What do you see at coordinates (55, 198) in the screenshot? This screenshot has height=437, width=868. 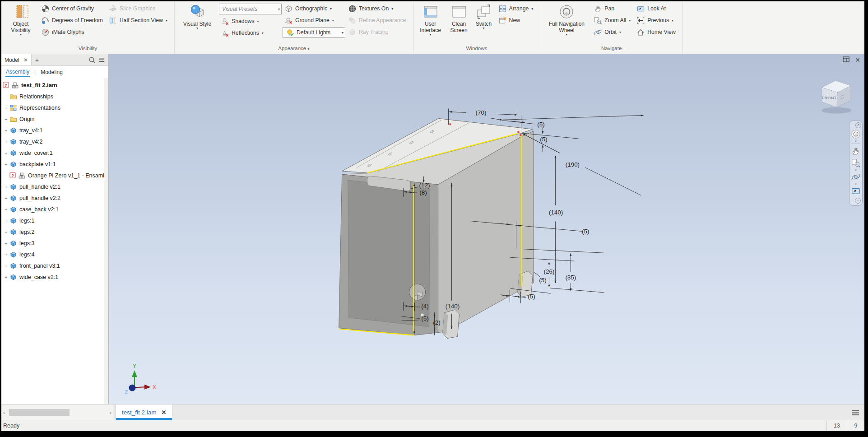 I see `tree-item-pull-handle-v2-2: +pull_handle v2:2` at bounding box center [55, 198].